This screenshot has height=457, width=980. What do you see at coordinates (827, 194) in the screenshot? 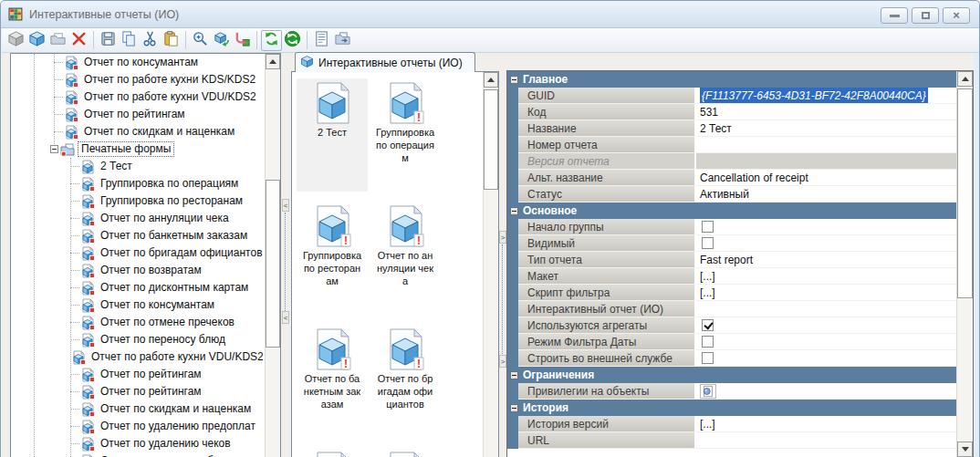
I see `property-value: Активный` at bounding box center [827, 194].